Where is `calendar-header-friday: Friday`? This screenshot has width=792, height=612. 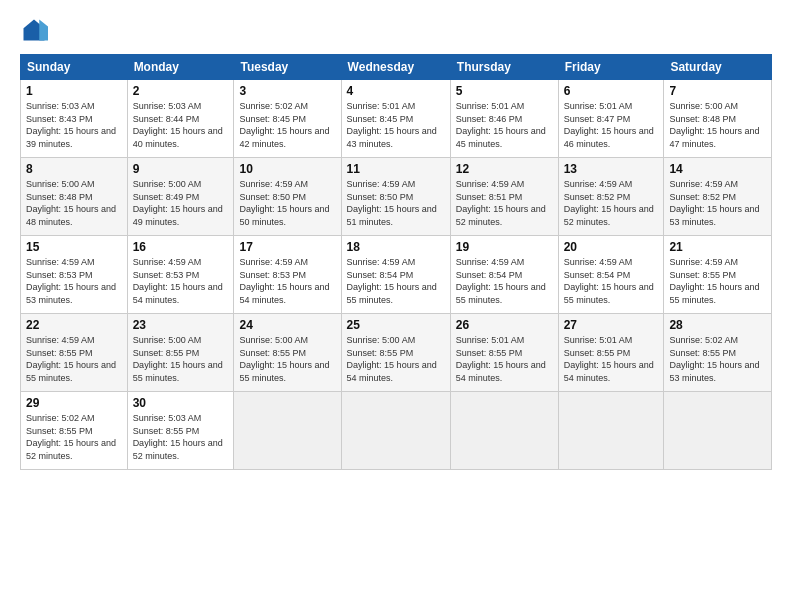 calendar-header-friday: Friday is located at coordinates (611, 68).